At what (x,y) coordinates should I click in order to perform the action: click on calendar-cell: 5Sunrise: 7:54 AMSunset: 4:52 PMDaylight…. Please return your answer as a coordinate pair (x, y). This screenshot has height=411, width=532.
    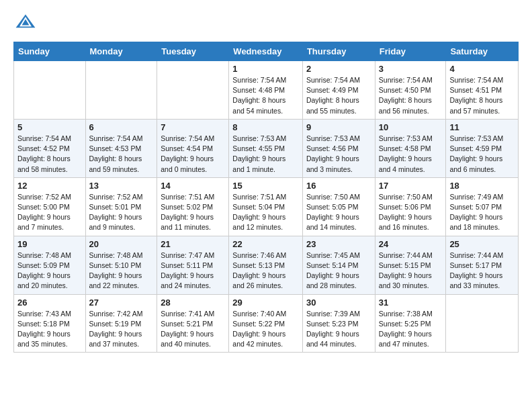
    Looking at the image, I should click on (50, 148).